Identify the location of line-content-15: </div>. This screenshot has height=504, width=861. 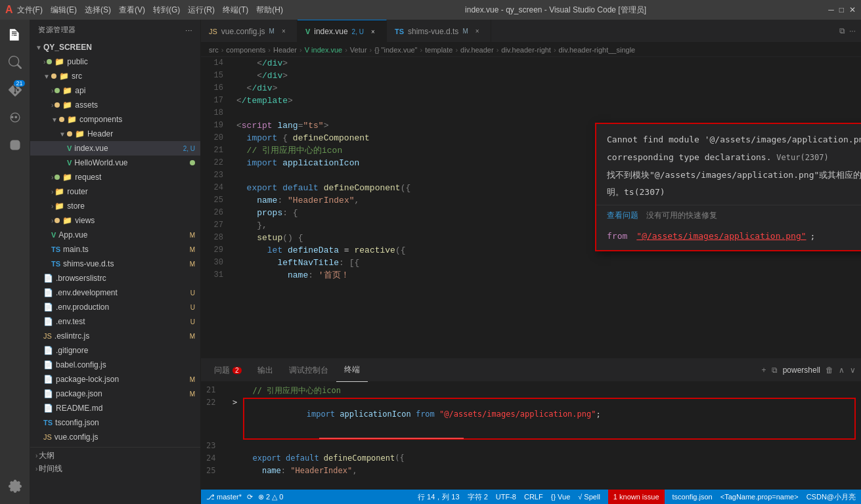
(548, 76).